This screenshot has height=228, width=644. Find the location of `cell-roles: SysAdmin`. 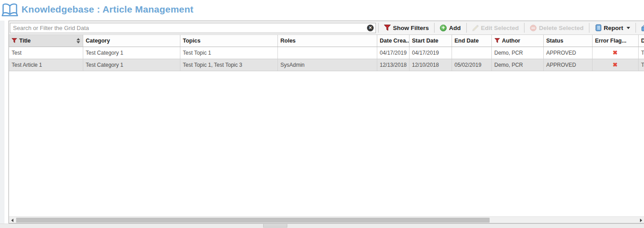

cell-roles: SysAdmin is located at coordinates (327, 65).